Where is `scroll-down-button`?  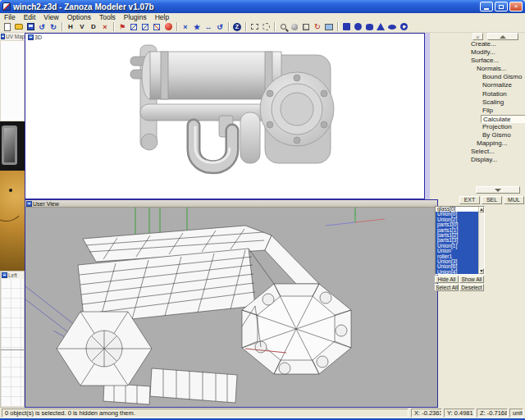 scroll-down-button is located at coordinates (482, 271).